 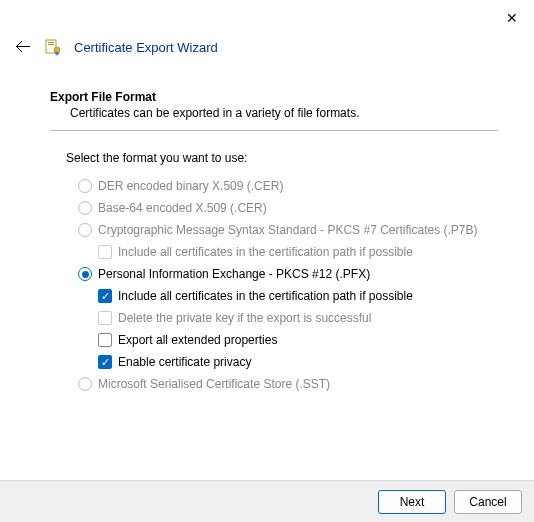 What do you see at coordinates (85, 230) in the screenshot?
I see `radio-pkcs7` at bounding box center [85, 230].